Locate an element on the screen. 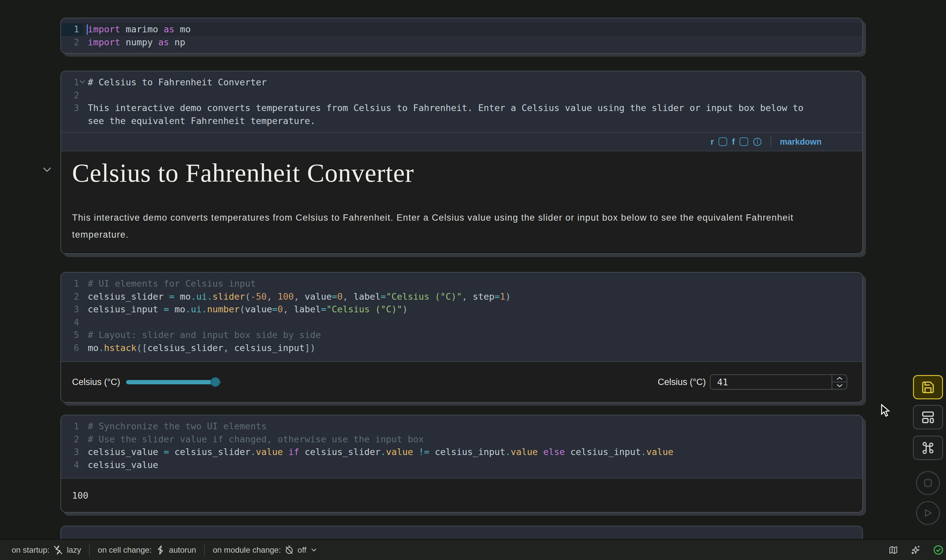  reactive-checkbox is located at coordinates (723, 142).